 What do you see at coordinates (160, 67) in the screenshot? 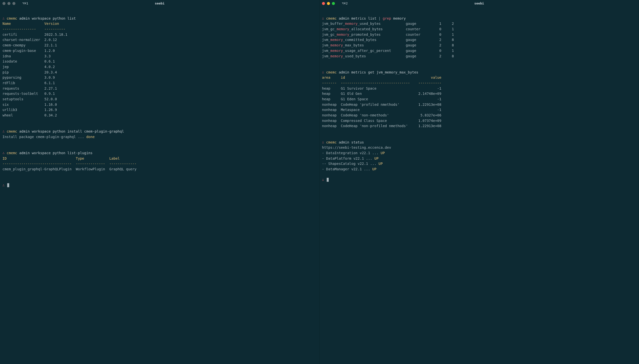
I see `table-row: jep 4.0.2` at bounding box center [160, 67].